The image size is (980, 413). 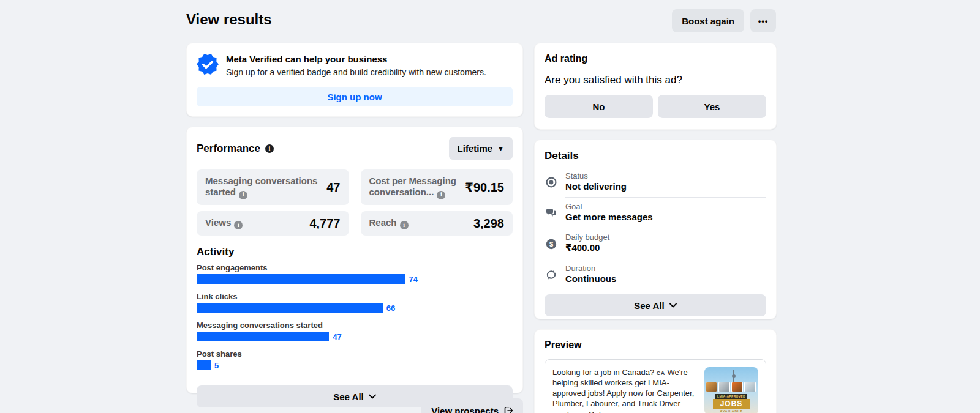 I want to click on date-range-label: Lifetime, so click(x=475, y=148).